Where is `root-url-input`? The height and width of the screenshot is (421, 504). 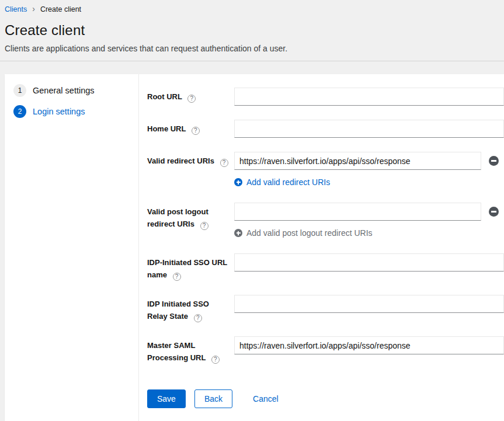 root-url-input is located at coordinates (369, 97).